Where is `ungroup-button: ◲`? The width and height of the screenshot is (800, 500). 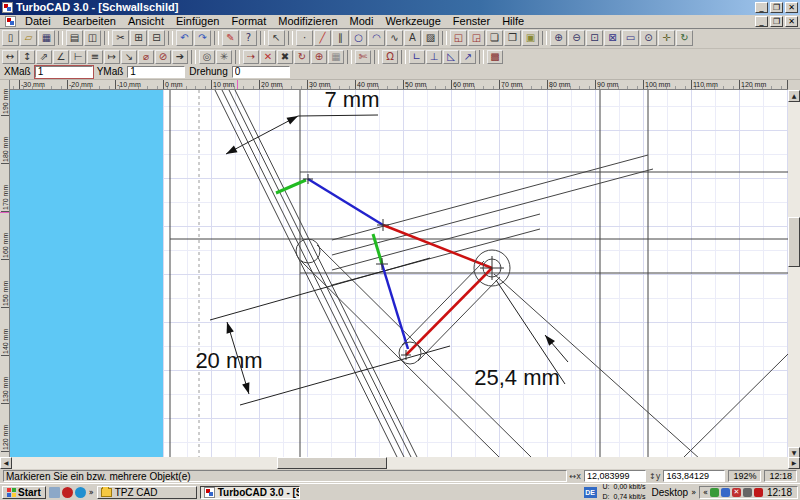 ungroup-button: ◲ is located at coordinates (476, 38).